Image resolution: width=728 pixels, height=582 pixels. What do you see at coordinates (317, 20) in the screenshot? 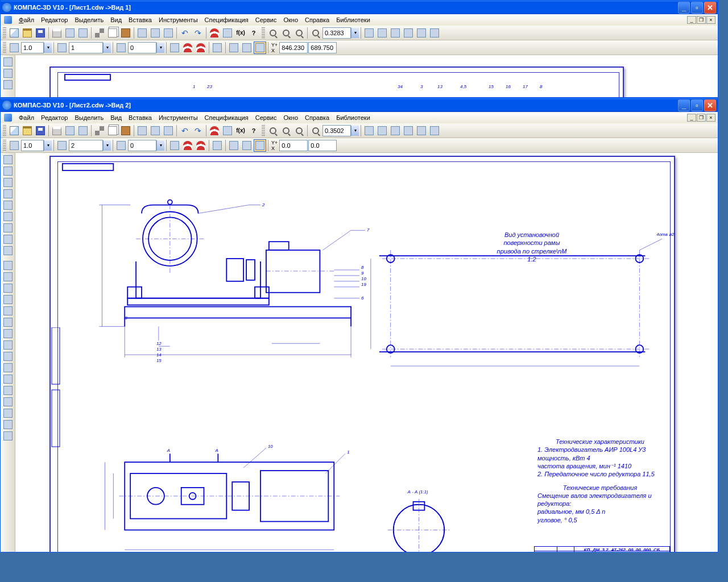
I see `menu-help: Справка` at bounding box center [317, 20].